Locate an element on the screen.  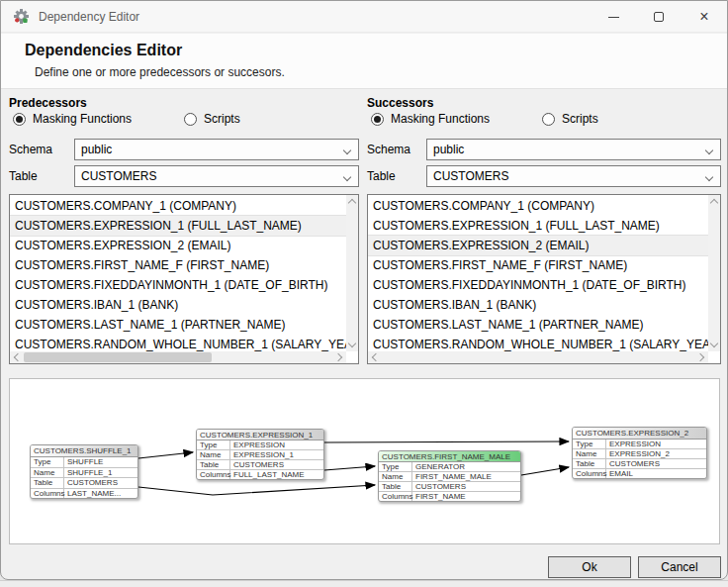
successors-masking-radio: Masking Functions is located at coordinates (430, 119).